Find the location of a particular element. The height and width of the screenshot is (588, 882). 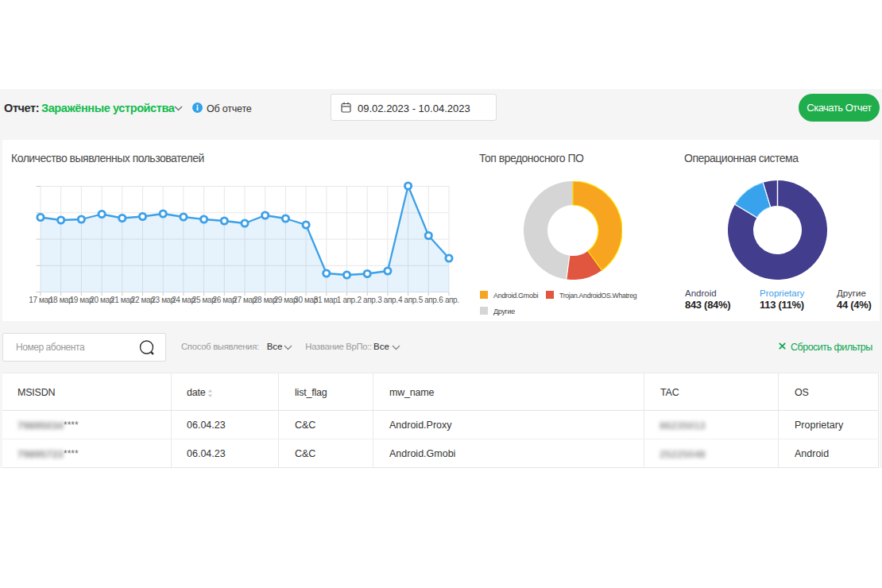

svg-text: 4 апр. is located at coordinates (408, 300).